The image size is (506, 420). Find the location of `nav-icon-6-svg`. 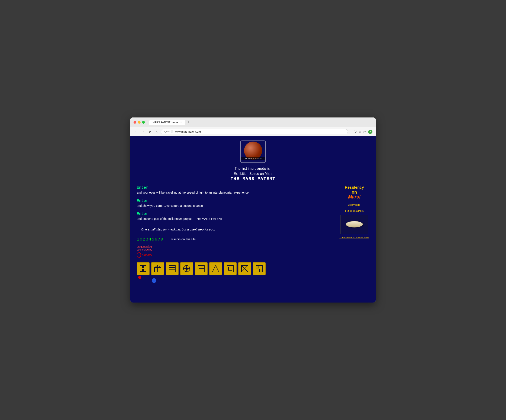

nav-icon-6-svg is located at coordinates (216, 269).